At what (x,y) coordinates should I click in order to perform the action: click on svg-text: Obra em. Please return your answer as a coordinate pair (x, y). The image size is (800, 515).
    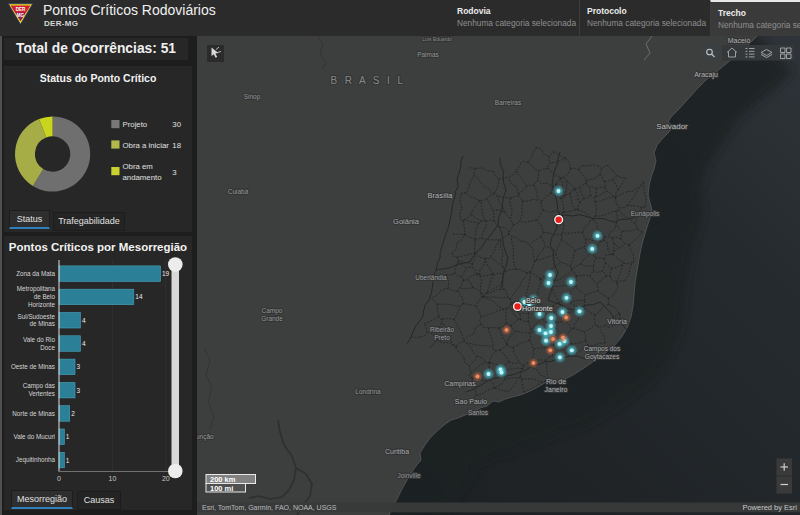
    Looking at the image, I should click on (138, 166).